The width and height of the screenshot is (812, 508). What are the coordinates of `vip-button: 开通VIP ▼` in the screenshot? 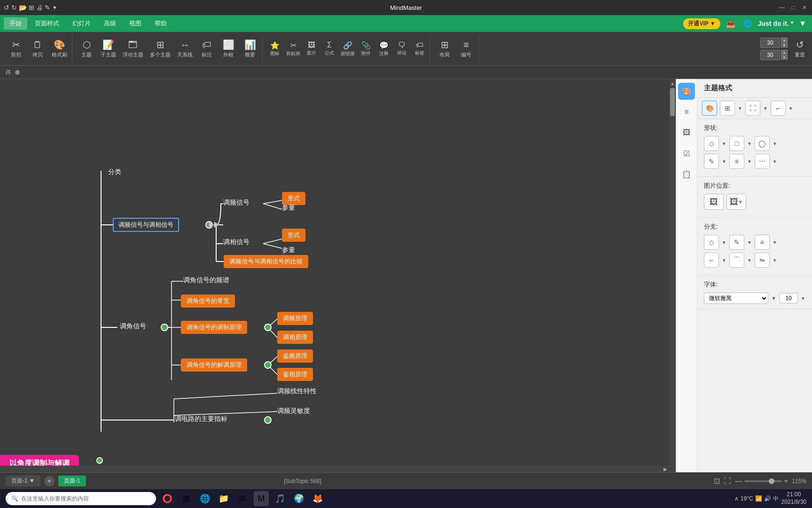 It's located at (702, 24).